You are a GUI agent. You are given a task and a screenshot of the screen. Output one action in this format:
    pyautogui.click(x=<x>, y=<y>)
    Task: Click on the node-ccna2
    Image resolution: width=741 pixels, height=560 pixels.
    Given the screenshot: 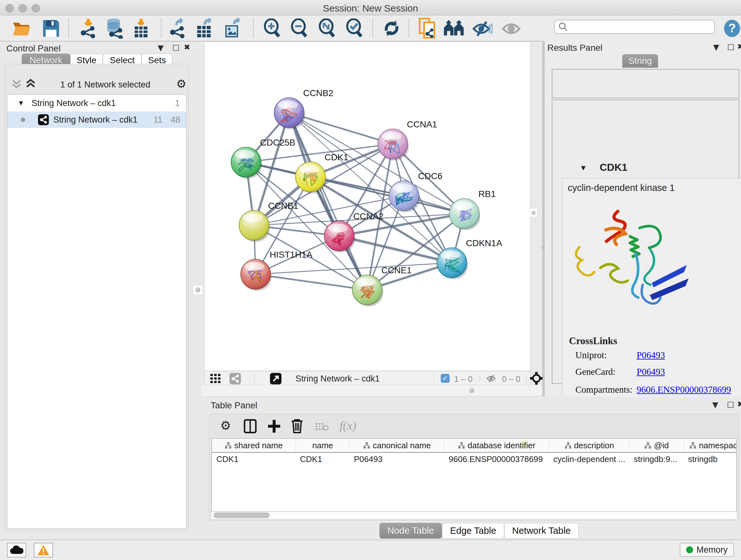 What is the action you would take?
    pyautogui.click(x=340, y=237)
    